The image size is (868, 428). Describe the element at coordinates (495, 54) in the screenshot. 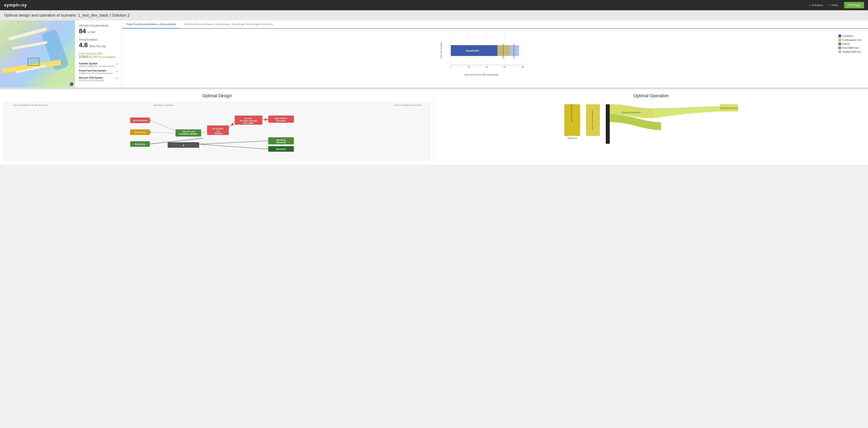

I see `chart-area: 0 20 40 60 80 hub1 text changed` at that location.